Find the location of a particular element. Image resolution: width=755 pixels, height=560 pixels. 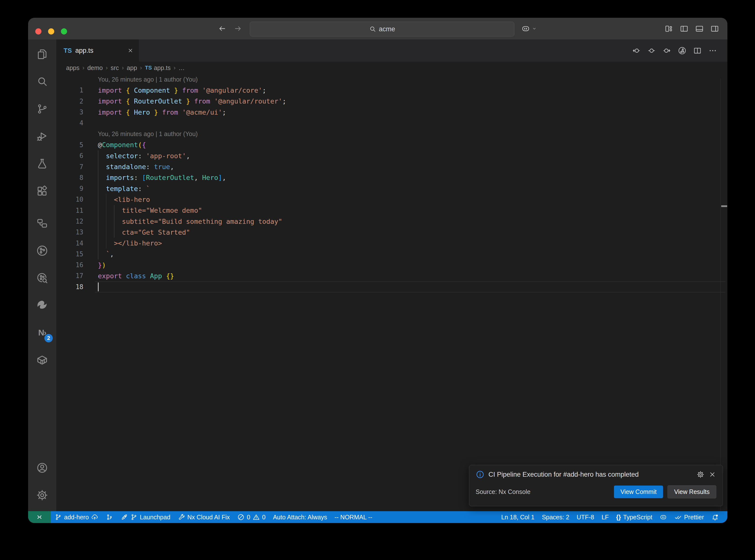

more-actions-button is located at coordinates (713, 51).